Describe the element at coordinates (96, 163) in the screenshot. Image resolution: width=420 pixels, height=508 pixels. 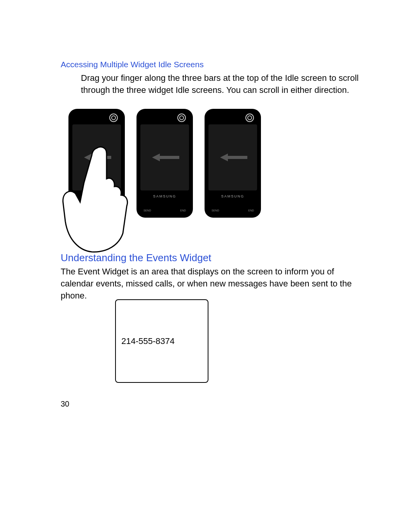
I see `phone-illustration-1: SAMSUNG SEND END` at that location.